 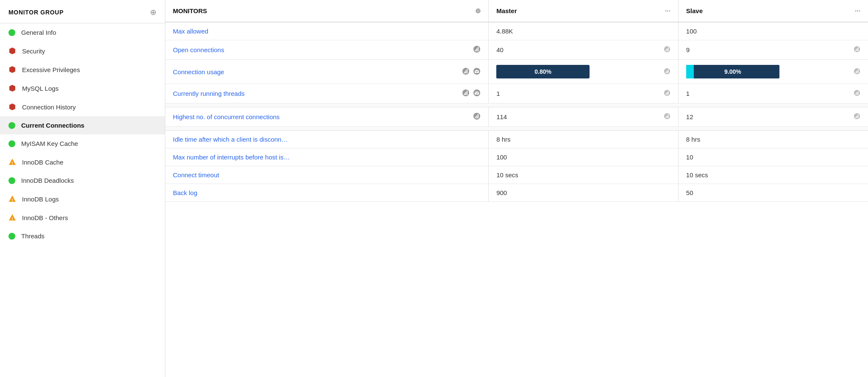 What do you see at coordinates (327, 31) in the screenshot?
I see `monitor-cell: Max allowed` at bounding box center [327, 31].